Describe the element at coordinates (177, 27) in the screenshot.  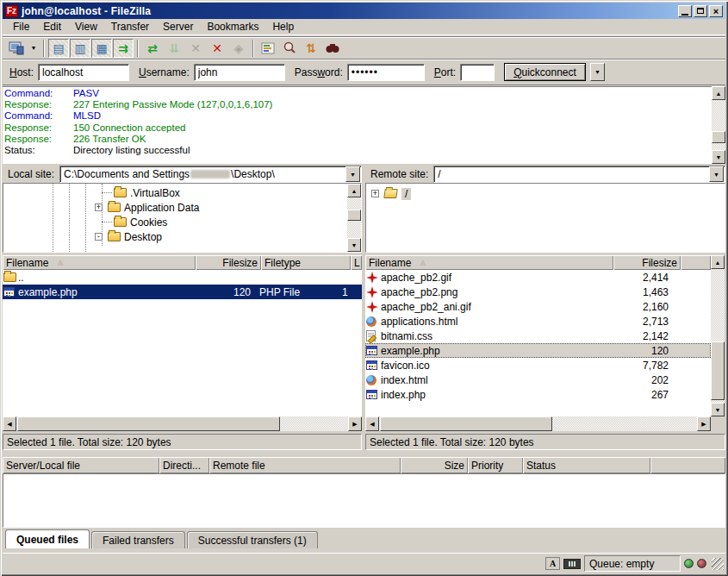
I see `menu-server: Server` at that location.